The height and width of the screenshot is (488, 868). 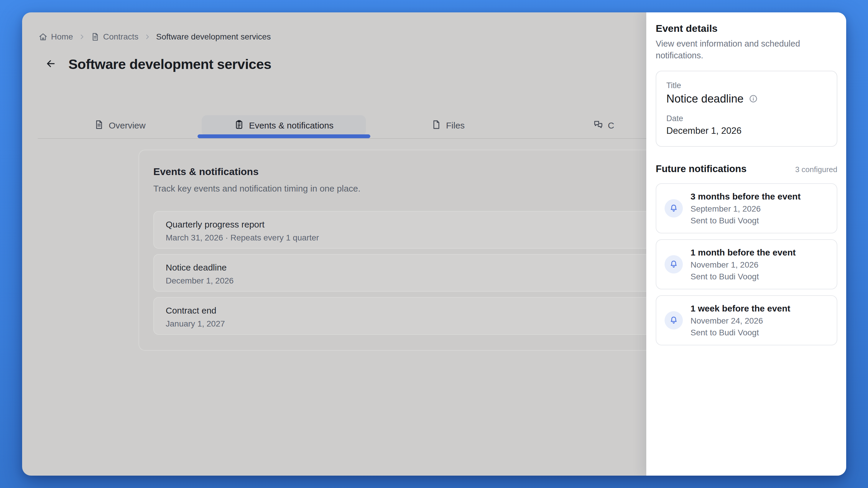 What do you see at coordinates (56, 37) in the screenshot?
I see `breadcrumb-home: Home` at bounding box center [56, 37].